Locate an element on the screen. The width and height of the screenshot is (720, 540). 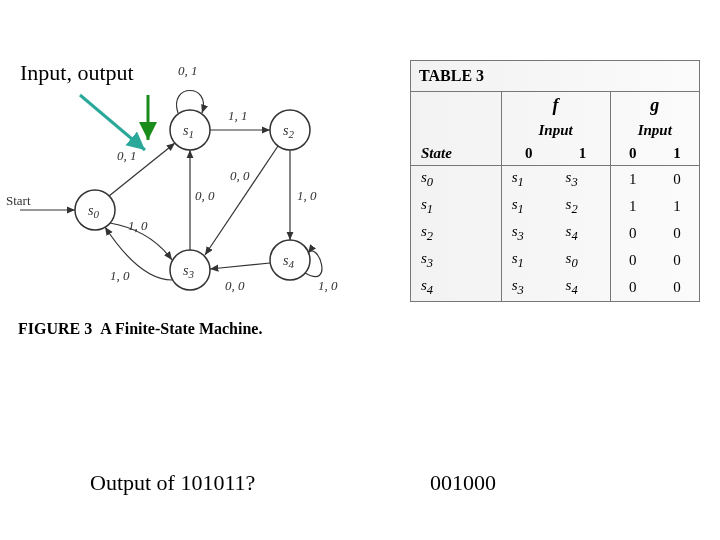
table-row: s0 s1 s3 1 0 is located at coordinates (555, 180).